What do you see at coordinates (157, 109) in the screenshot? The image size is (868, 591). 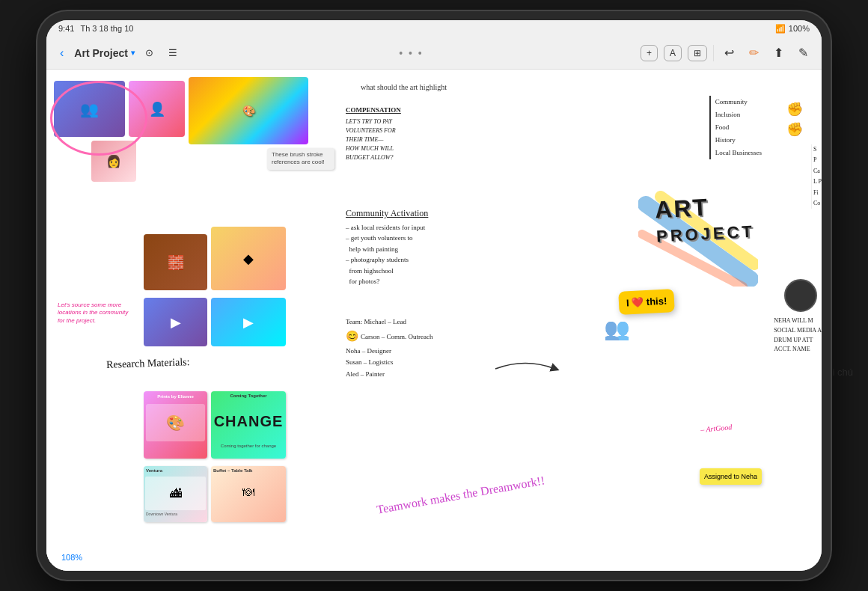 I see `photo-tile-2: 👤` at bounding box center [157, 109].